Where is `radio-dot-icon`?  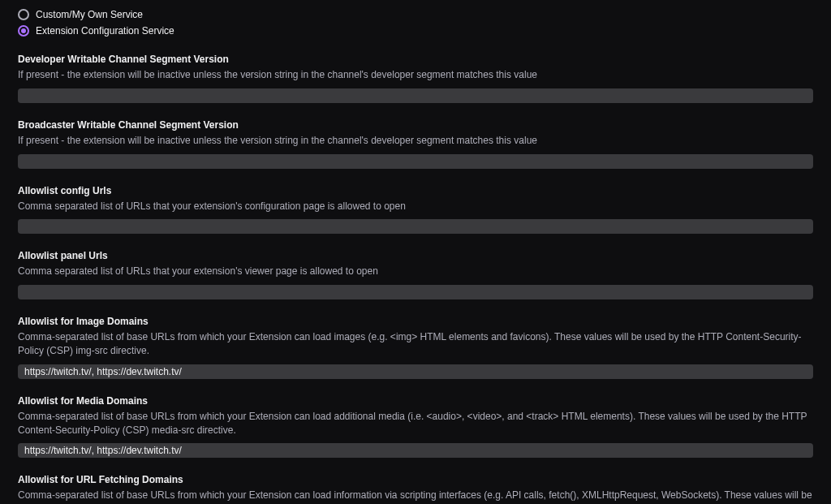 radio-dot-icon is located at coordinates (24, 31).